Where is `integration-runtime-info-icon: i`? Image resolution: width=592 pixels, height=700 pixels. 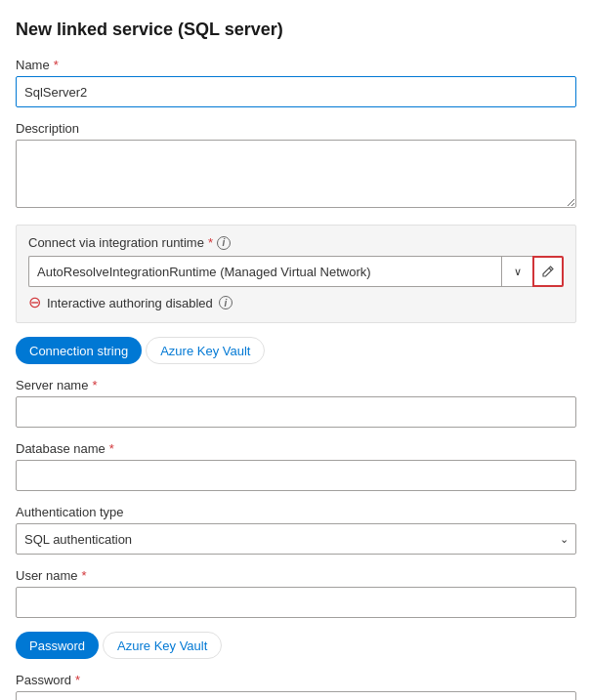
integration-runtime-info-icon: i is located at coordinates (224, 243).